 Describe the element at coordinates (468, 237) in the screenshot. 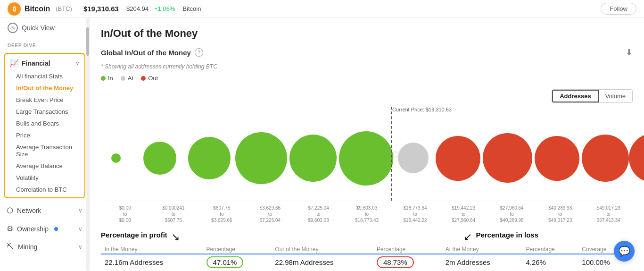

I see `annotation-loss-arrow: ↙` at that location.